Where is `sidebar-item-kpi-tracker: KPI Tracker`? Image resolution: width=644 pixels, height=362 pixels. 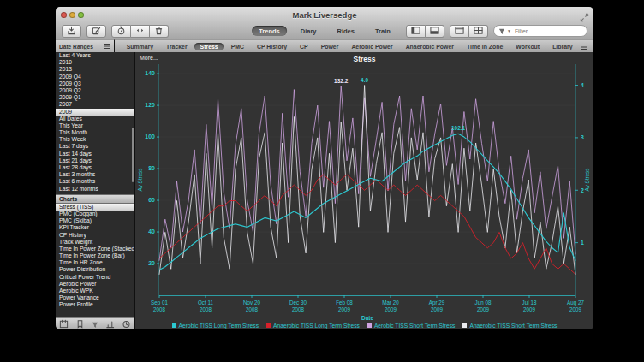
sidebar-item-kpi-tracker: KPI Tracker is located at coordinates (95, 228).